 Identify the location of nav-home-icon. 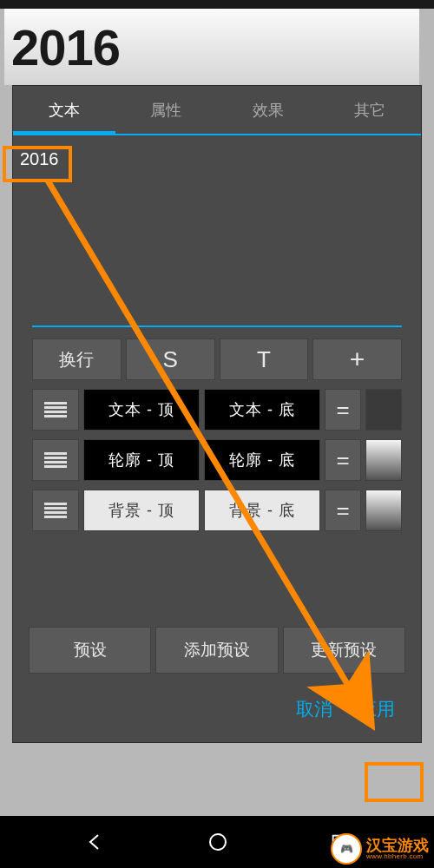
(218, 842).